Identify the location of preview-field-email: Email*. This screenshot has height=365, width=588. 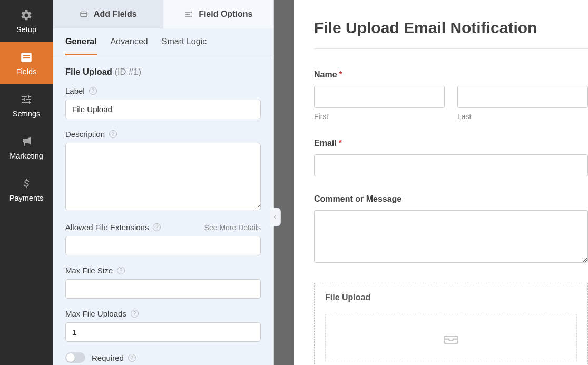
(451, 157).